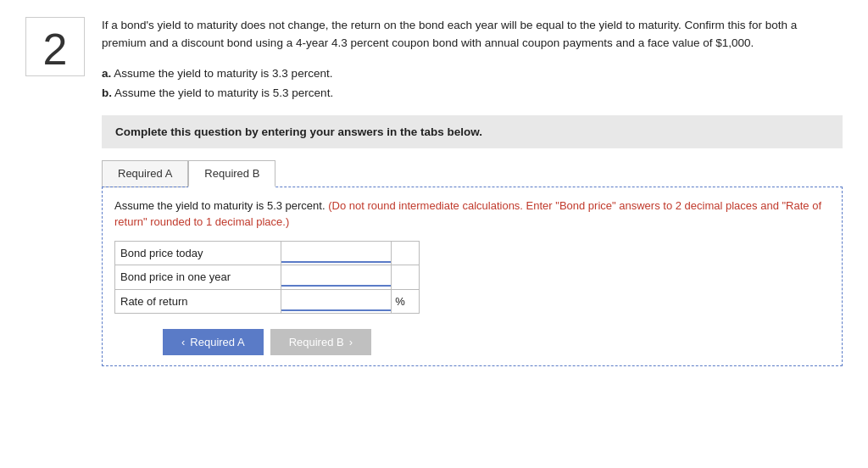 Image resolution: width=868 pixels, height=468 pixels. Describe the element at coordinates (55, 47) in the screenshot. I see `question-number: 2` at that location.